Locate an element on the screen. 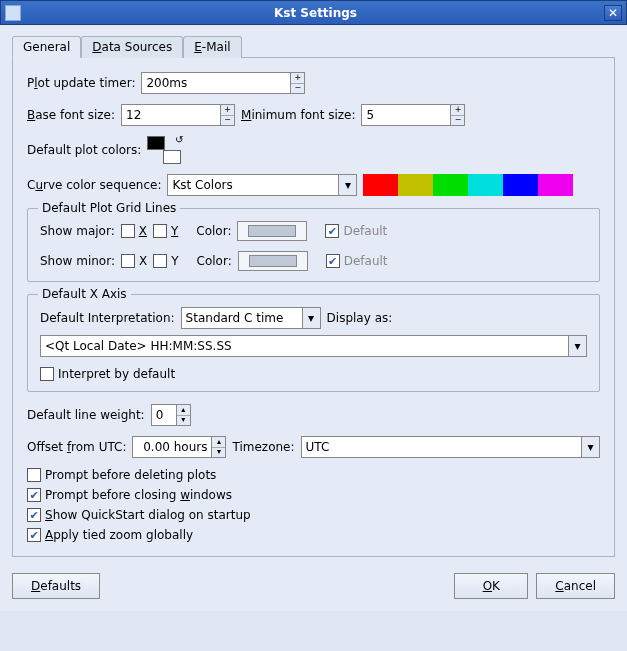 The height and width of the screenshot is (651, 627). minor-color-label: Color: is located at coordinates (214, 261).